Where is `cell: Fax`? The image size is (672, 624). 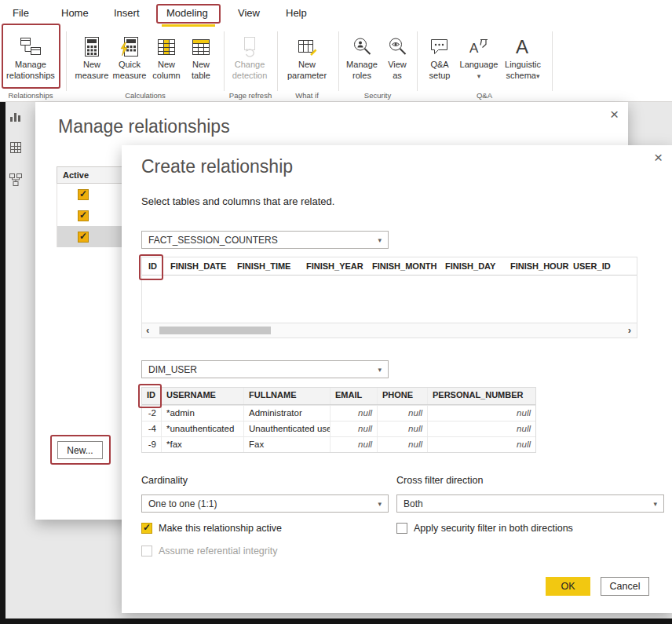
cell: Fax is located at coordinates (287, 444).